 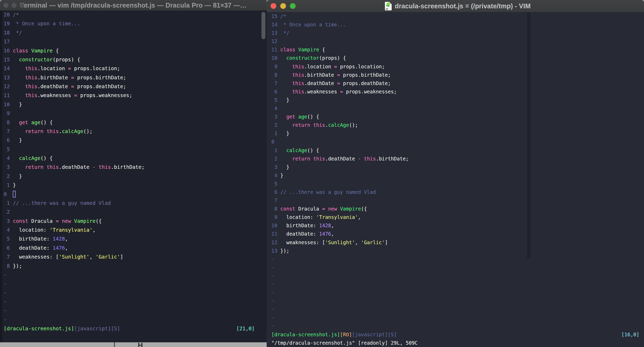 What do you see at coordinates (133, 167) in the screenshot?
I see `buffer-line: 3 return this.deathDate - this.birthDate…` at bounding box center [133, 167].